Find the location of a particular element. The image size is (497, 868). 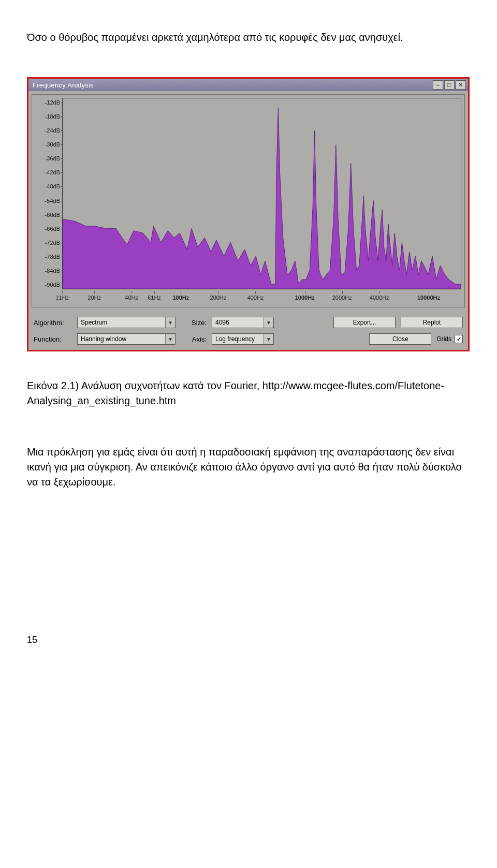

maximize-icon: □ is located at coordinates (449, 85).